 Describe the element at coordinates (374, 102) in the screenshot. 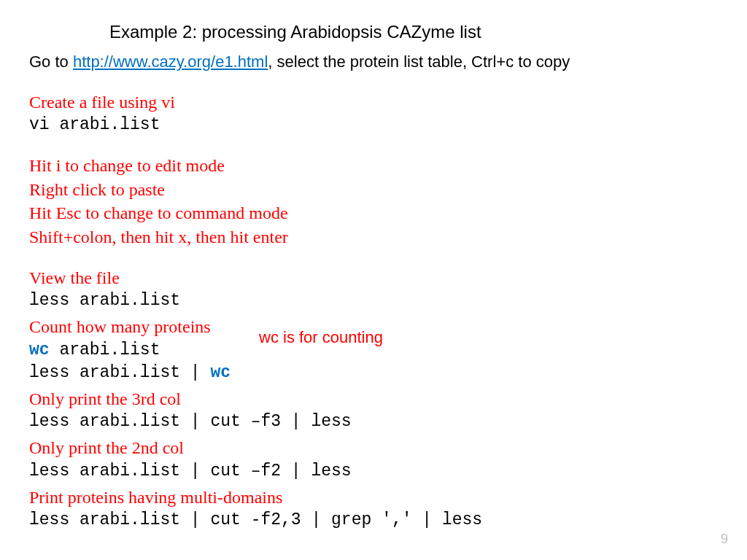

I see `heading-create-file: Create a file using vi` at that location.